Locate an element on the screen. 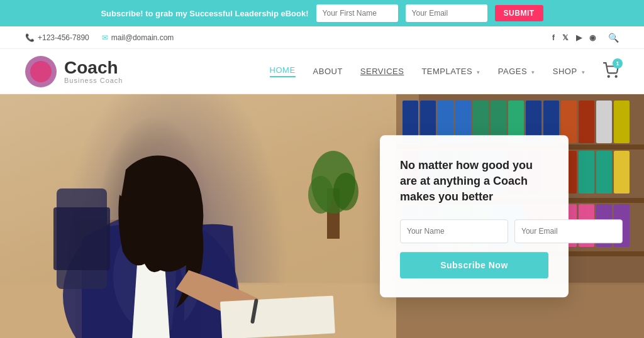 The image size is (644, 338). banner-email-input is located at coordinates (447, 13).